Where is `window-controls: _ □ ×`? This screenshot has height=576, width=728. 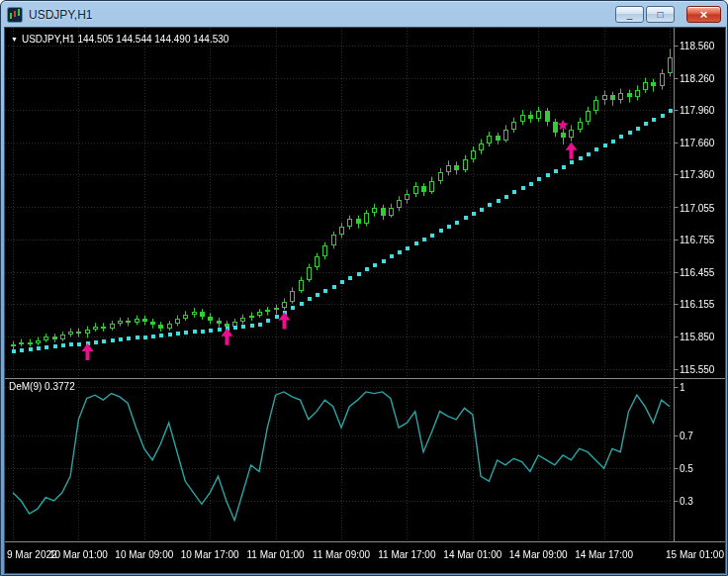 window-controls: _ □ × is located at coordinates (669, 14).